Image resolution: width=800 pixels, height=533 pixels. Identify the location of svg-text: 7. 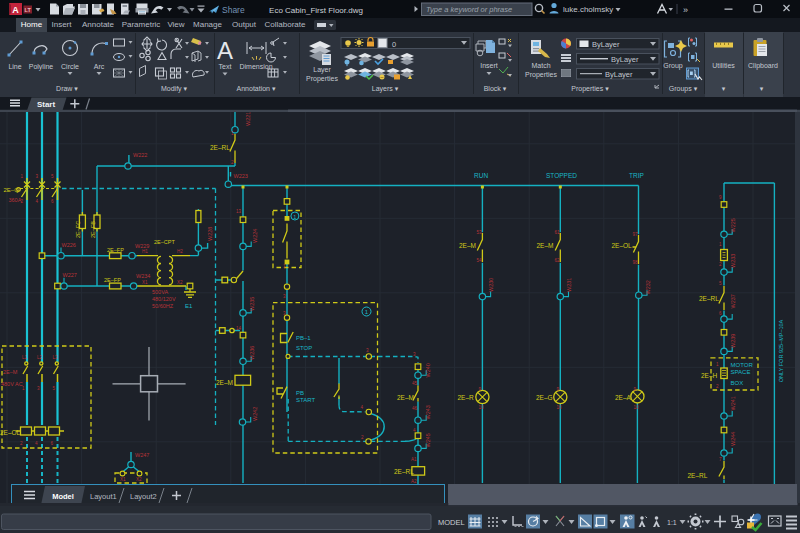
(720, 460).